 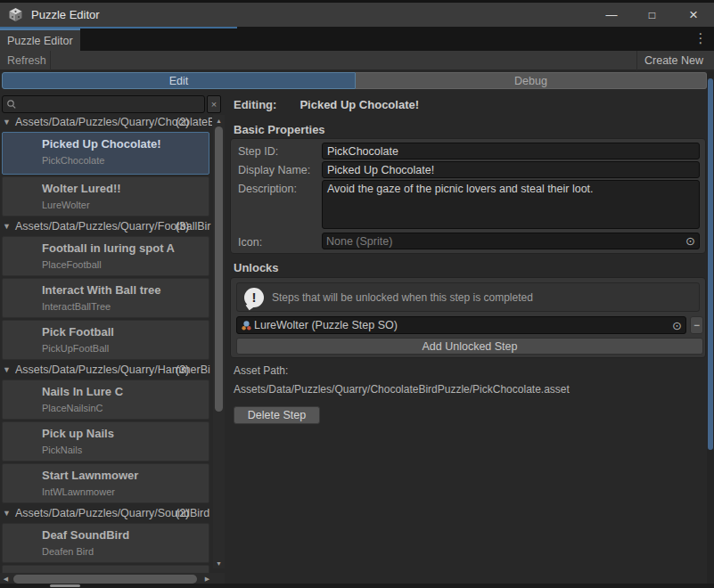 What do you see at coordinates (40, 39) in the screenshot?
I see `tab-puzzle-editor: Puzzle Editor` at bounding box center [40, 39].